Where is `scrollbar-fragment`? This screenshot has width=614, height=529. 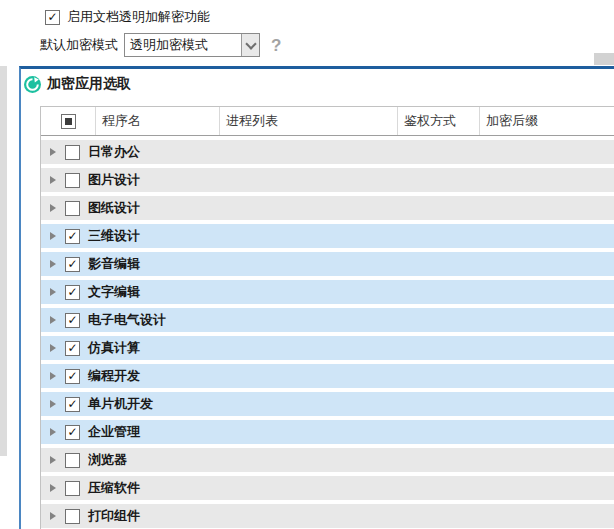
scrollbar-fragment is located at coordinates (604, 59).